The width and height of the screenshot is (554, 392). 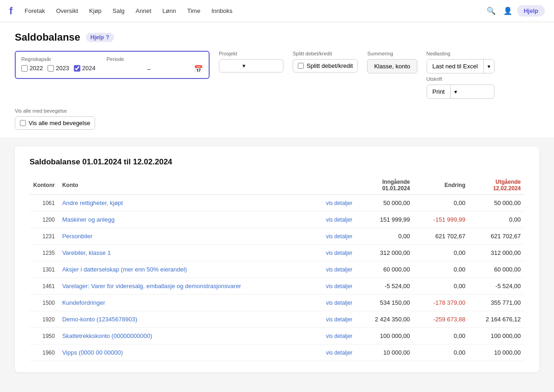 I want to click on vis-alle-checkbox, so click(x=23, y=123).